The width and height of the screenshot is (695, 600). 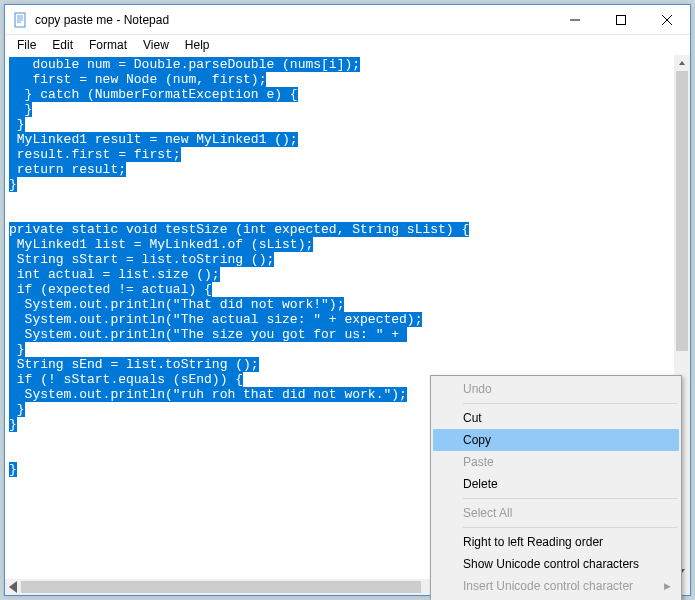 I want to click on ctx-paste: Paste, so click(x=556, y=462).